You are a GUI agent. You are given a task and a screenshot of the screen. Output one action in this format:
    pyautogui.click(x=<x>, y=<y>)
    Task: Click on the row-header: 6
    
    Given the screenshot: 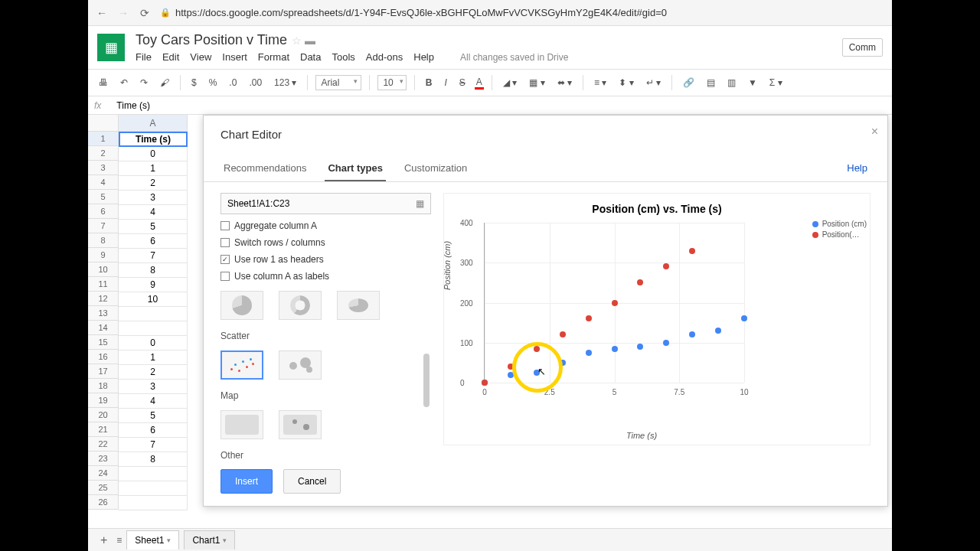 What is the action you would take?
    pyautogui.click(x=103, y=211)
    